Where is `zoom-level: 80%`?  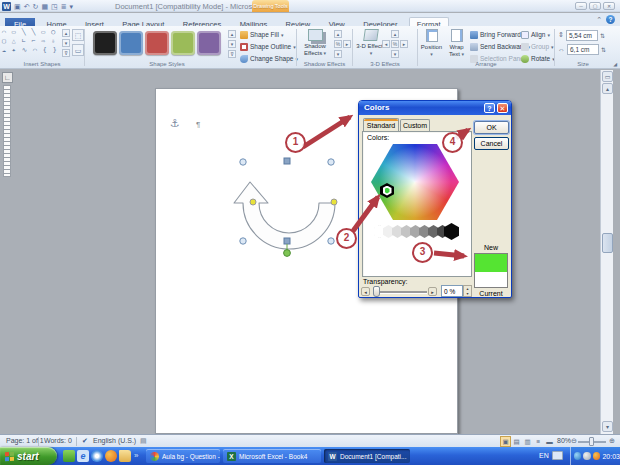
zoom-level: 80% is located at coordinates (564, 440).